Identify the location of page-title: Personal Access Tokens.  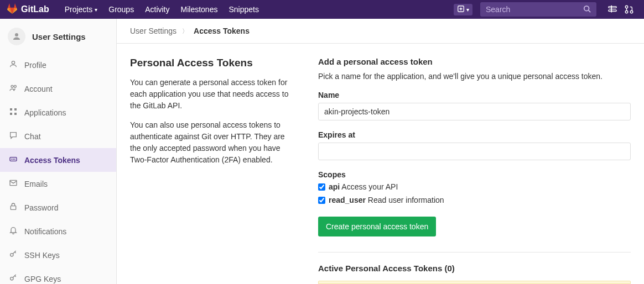
(213, 63).